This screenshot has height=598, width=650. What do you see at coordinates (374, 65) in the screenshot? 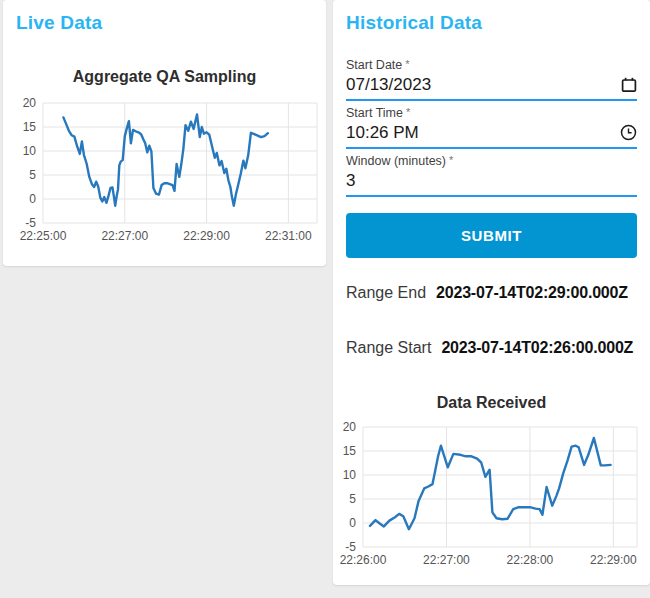
I see `start-date-label: Start Date` at bounding box center [374, 65].